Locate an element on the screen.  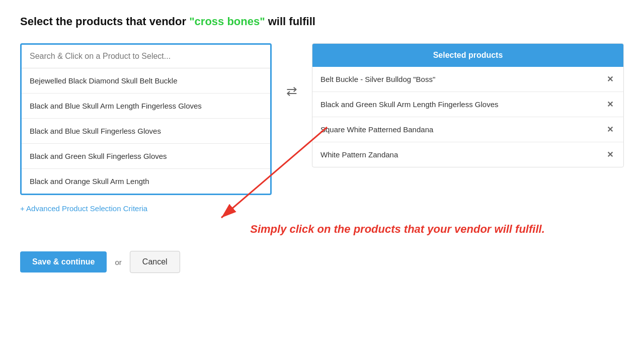
list-item: Bejewelled Black Diamond Skull Belt Buck… is located at coordinates (146, 81).